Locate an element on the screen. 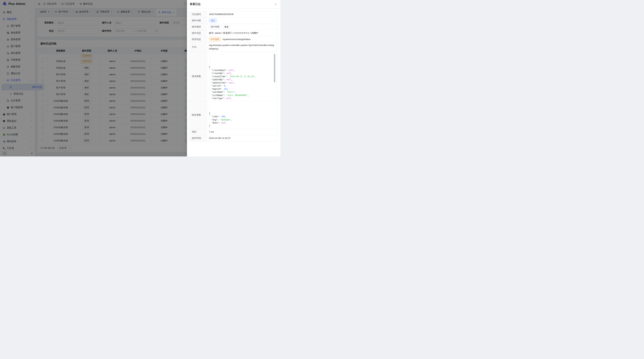 The height and width of the screenshot is (359, 644). drawer-header: 查看日志 is located at coordinates (234, 4).